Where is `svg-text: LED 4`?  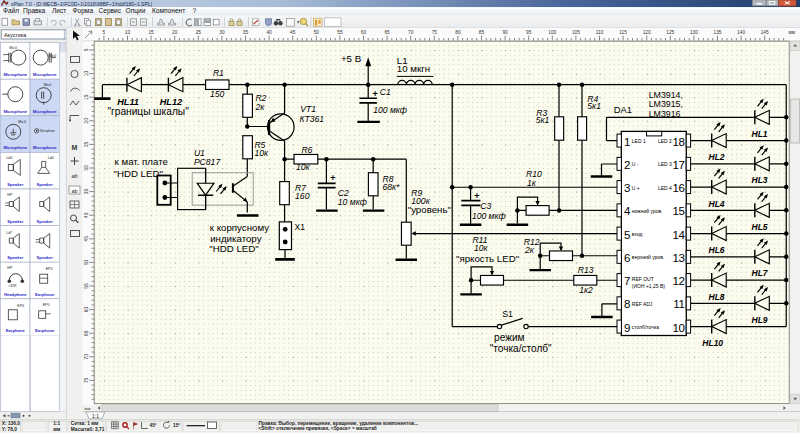 svg-text: LED 4 is located at coordinates (665, 188).